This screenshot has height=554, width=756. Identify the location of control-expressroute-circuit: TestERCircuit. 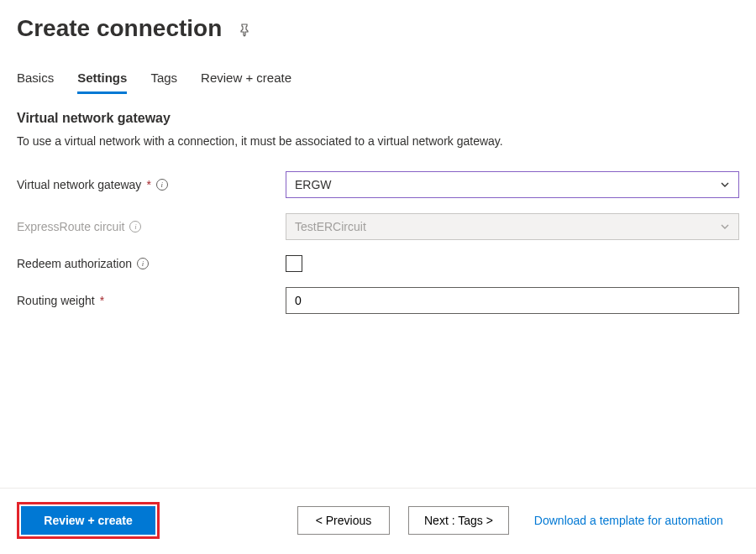
(512, 227).